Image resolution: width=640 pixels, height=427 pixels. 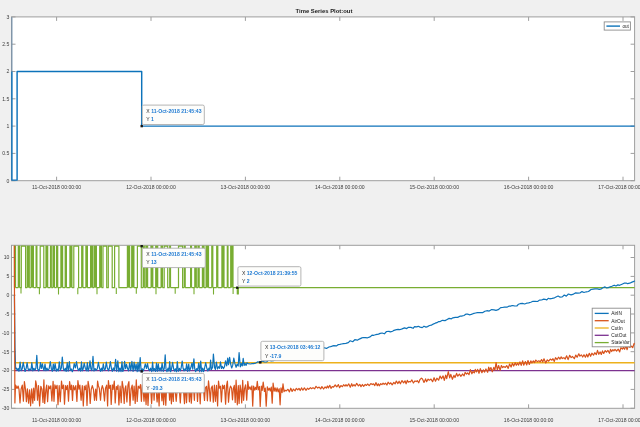 I want to click on svg-text: X 12-Oct-2018 21:39:55, so click(x=270, y=273).